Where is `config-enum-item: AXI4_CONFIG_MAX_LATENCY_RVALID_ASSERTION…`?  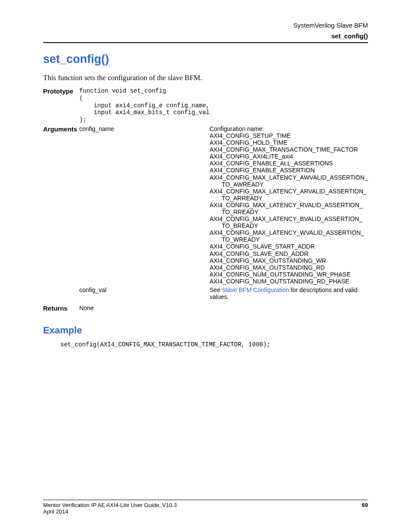 config-enum-item: AXI4_CONFIG_MAX_LATENCY_RVALID_ASSERTION… is located at coordinates (289, 205).